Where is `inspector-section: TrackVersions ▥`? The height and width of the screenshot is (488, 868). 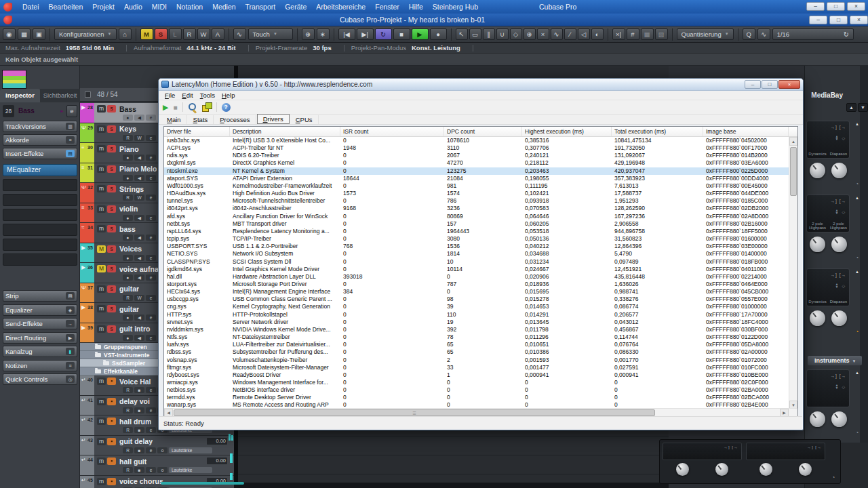 inspector-section: TrackVersions ▥ is located at coordinates (40, 126).